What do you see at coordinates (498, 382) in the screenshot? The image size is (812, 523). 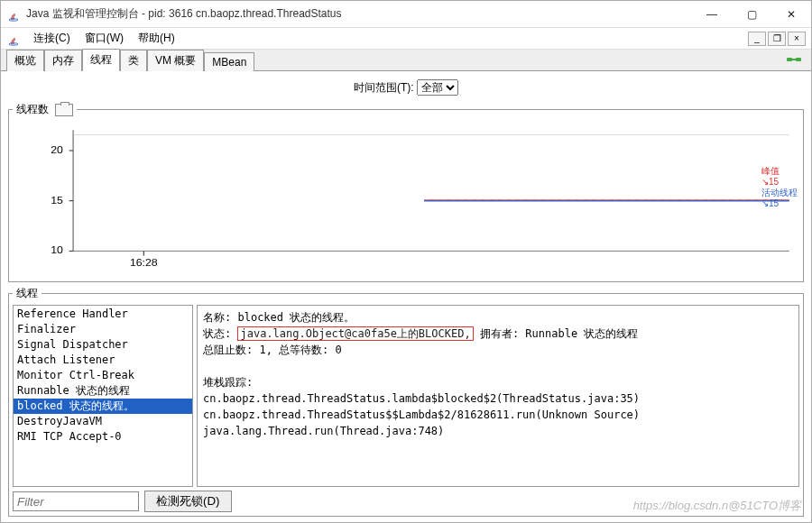 I see `stack-label: 堆栈跟踪:` at bounding box center [498, 382].